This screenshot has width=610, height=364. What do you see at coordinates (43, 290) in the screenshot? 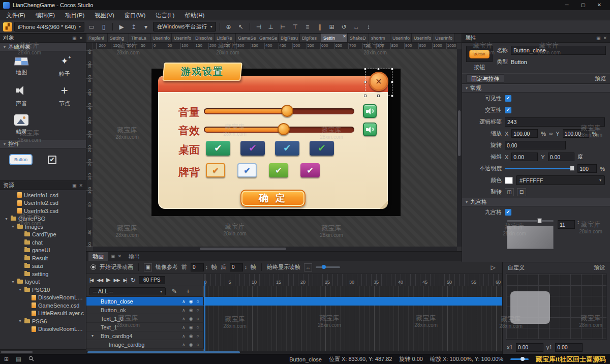
I see `tree-item: ▾ PSG10` at bounding box center [43, 290].